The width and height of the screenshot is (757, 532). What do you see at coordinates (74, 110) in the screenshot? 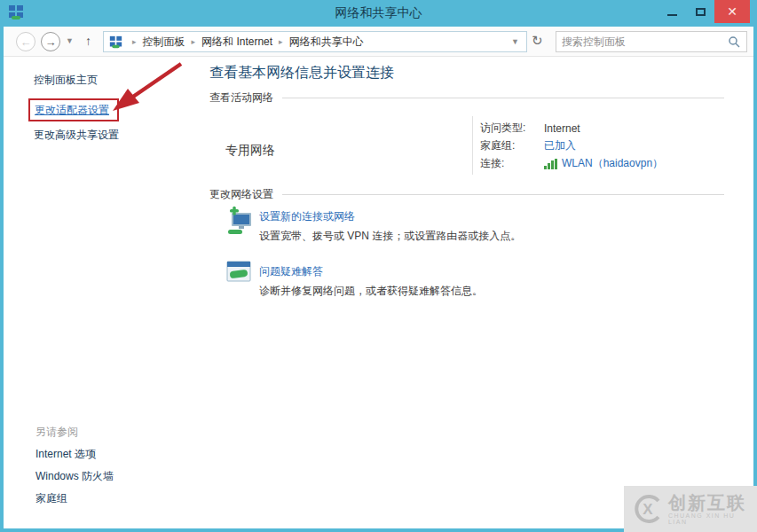
I see `adapter-settings-highlight-box: 更改适配器设置` at bounding box center [74, 110].